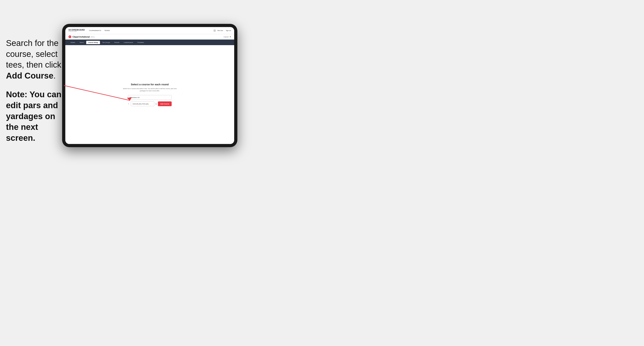 The width and height of the screenshot is (644, 346). Describe the element at coordinates (95, 30) in the screenshot. I see `nav-tournaments: TOURNAMENTS` at that location.